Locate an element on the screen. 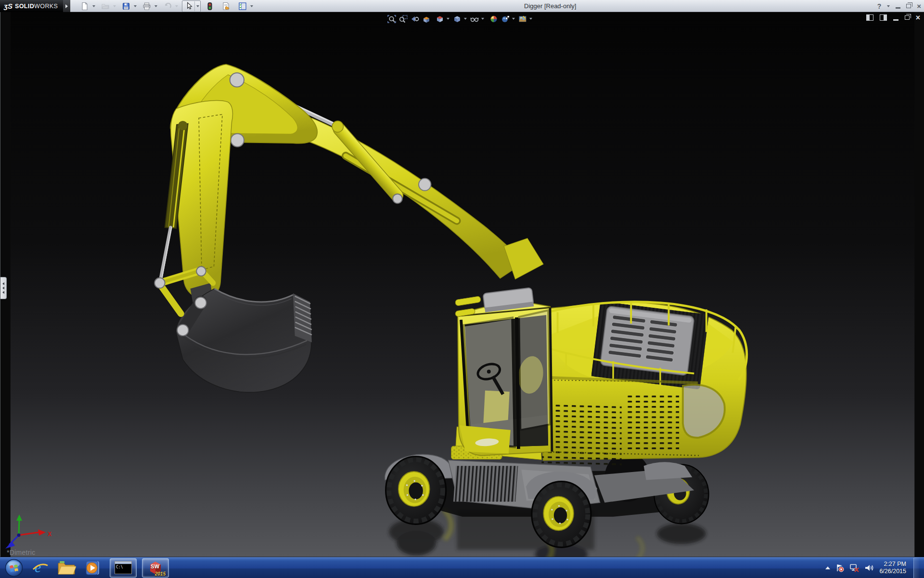 The image size is (924, 578). print-button is located at coordinates (147, 6).